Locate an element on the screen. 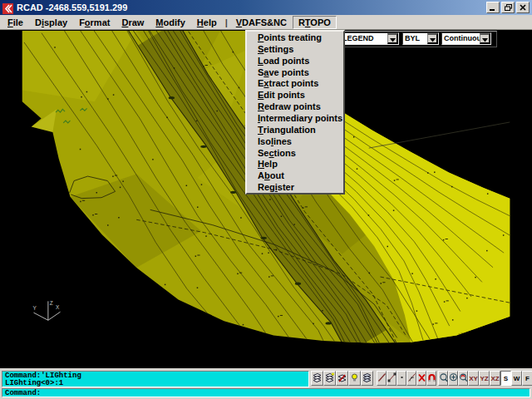 This screenshot has height=399, width=532. minimize-icon is located at coordinates (493, 8).